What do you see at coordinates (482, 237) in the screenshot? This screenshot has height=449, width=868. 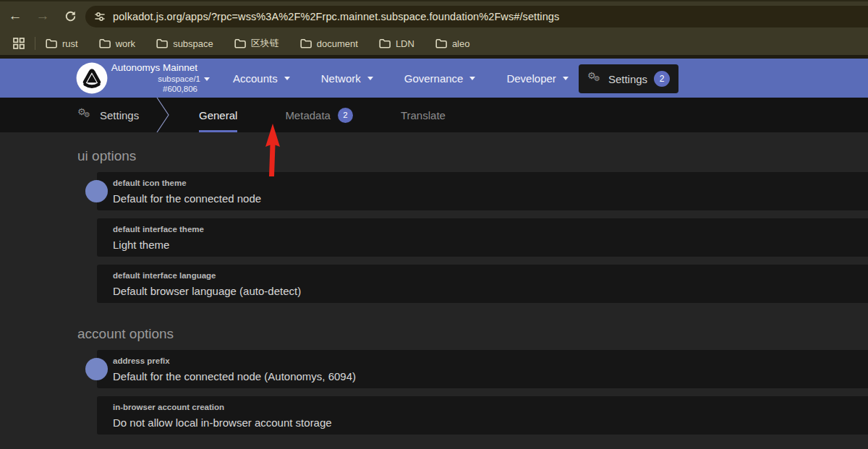 I see `setting-dropdown-row: default interface theme Light theme` at bounding box center [482, 237].